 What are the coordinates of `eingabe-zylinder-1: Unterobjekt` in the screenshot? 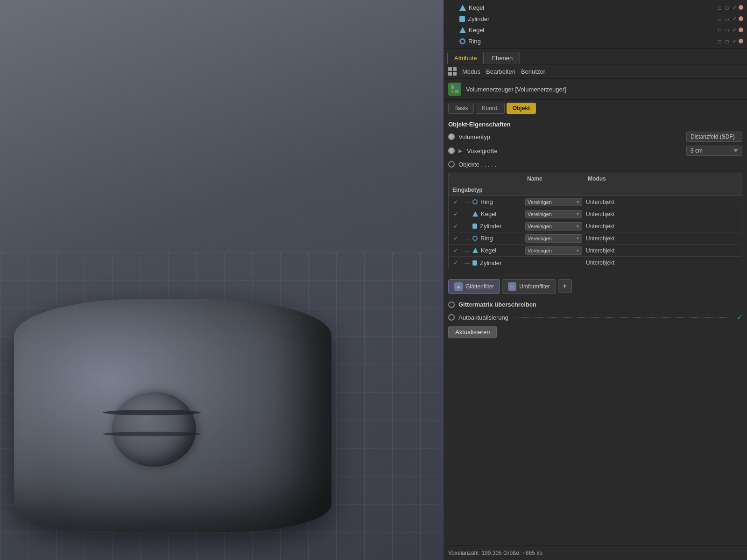 It's located at (663, 226).